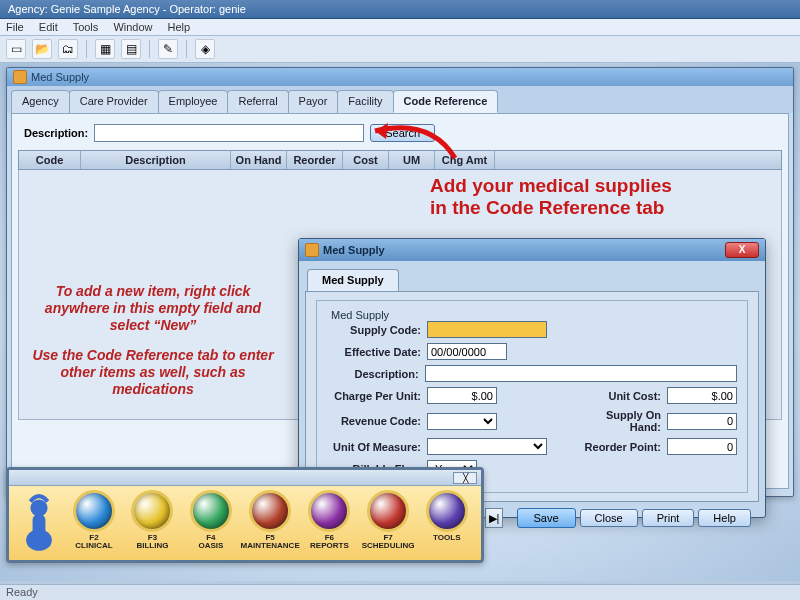 The height and width of the screenshot is (600, 800). Describe the element at coordinates (462, 422) in the screenshot. I see `revenue-code-select` at that location.